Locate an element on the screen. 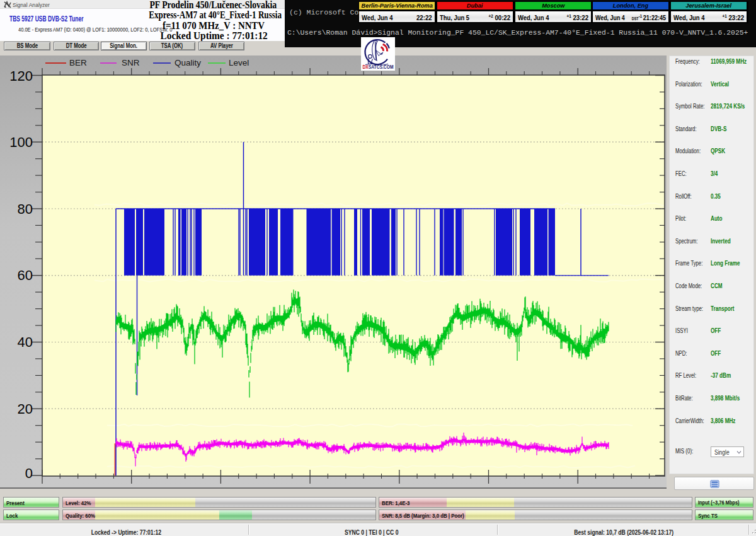 The width and height of the screenshot is (756, 536). svg-text: 60 is located at coordinates (25, 275).